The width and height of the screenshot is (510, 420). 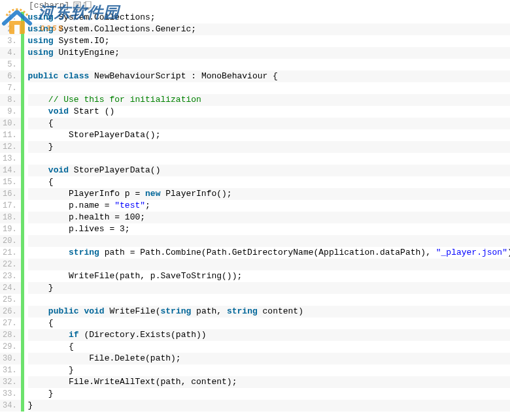 I want to click on code-line: WriteFile(path, p.SaveToString());, so click(x=269, y=276).